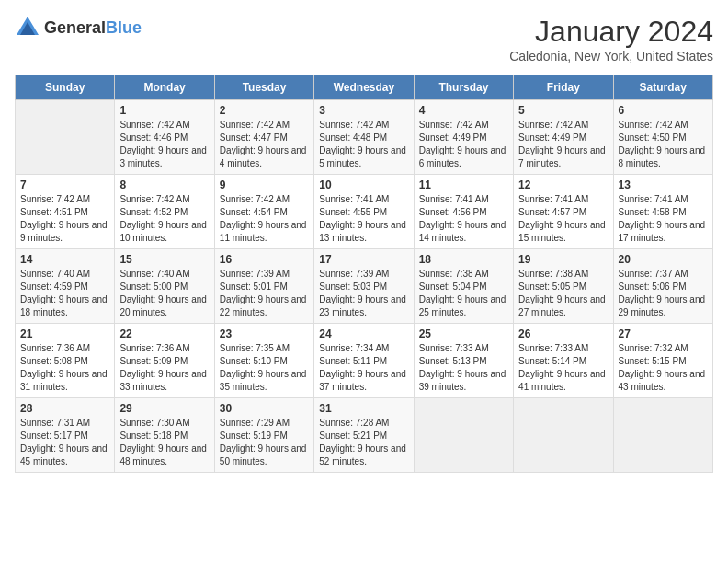 The width and height of the screenshot is (728, 563). I want to click on calendar-cell: 6 Sunrise: 7:42 AMSunset: 4:50 PMDayligh…, so click(663, 138).